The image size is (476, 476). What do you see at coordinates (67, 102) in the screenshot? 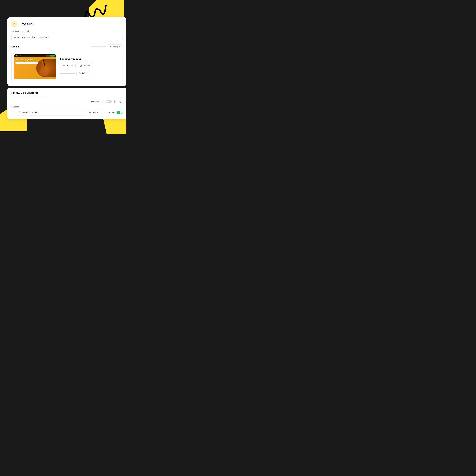
I see `conditional-row: Show conditionally` at bounding box center [67, 102].